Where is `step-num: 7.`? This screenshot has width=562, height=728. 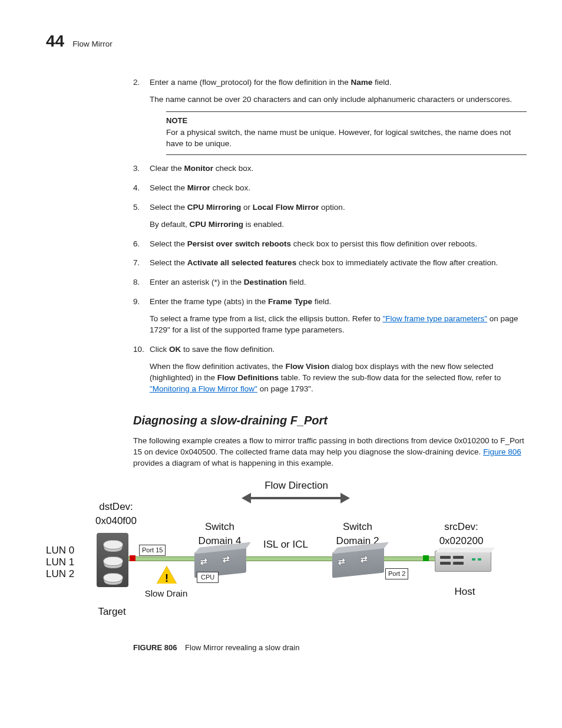 step-num: 7. is located at coordinates (137, 263).